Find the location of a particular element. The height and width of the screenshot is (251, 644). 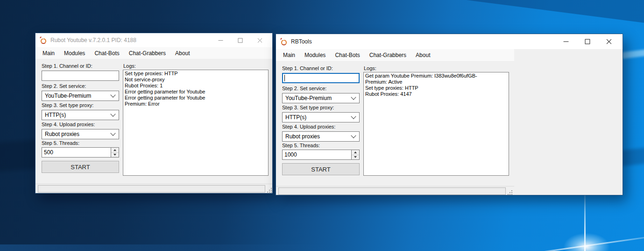

log-line: Rubot Proxies: 1 is located at coordinates (196, 86).